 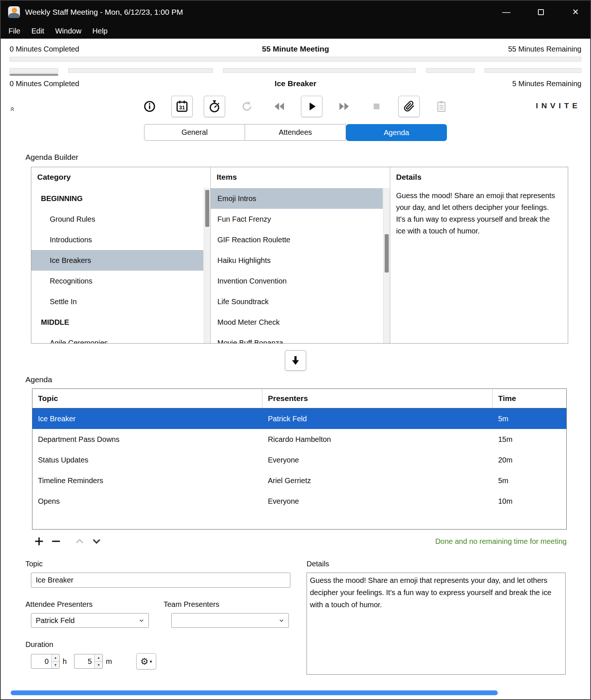 I want to click on info-icon, so click(x=150, y=106).